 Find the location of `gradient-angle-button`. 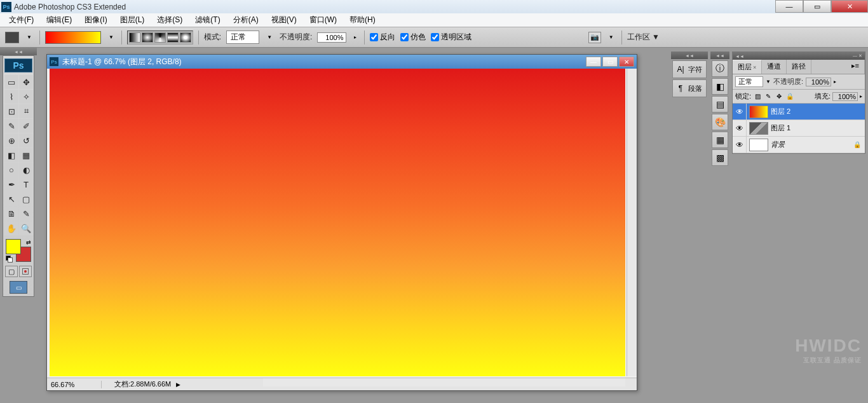

gradient-angle-button is located at coordinates (160, 38).